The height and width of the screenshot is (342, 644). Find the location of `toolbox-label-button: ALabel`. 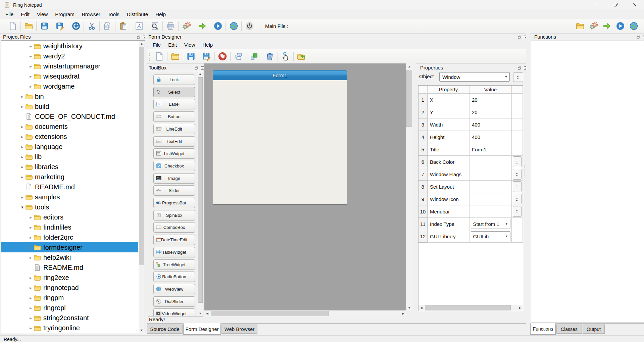

toolbox-label-button: ALabel is located at coordinates (174, 104).